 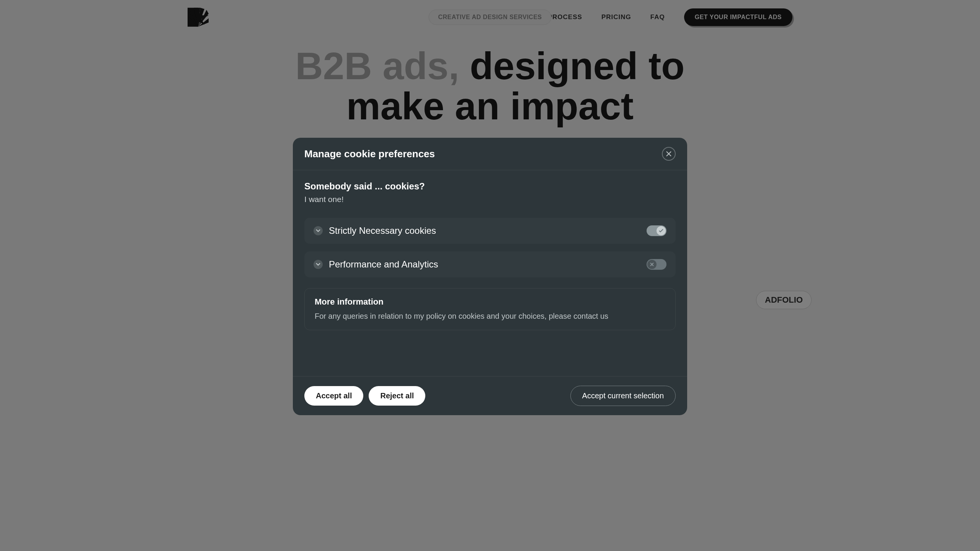 What do you see at coordinates (382, 231) in the screenshot?
I see `cookie-strict-label: Strictly Necessary cookies` at bounding box center [382, 231].